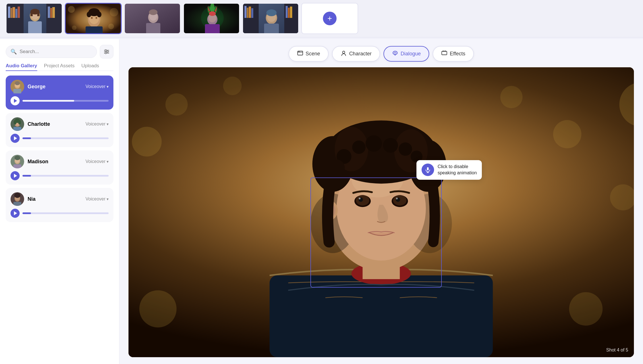  I want to click on voice-card-george: George Voiceover ▾, so click(60, 93).